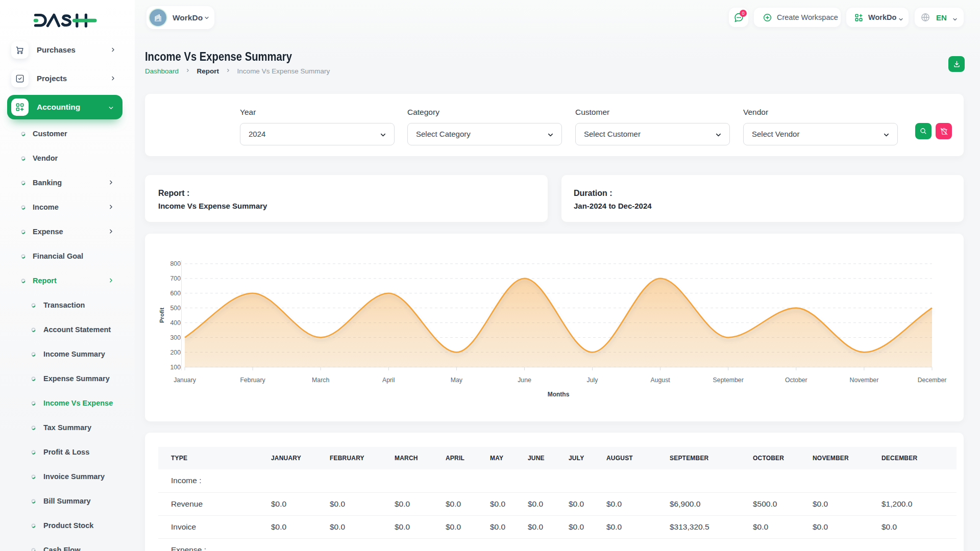 Image resolution: width=980 pixels, height=551 pixels. I want to click on svg-text: January, so click(185, 380).